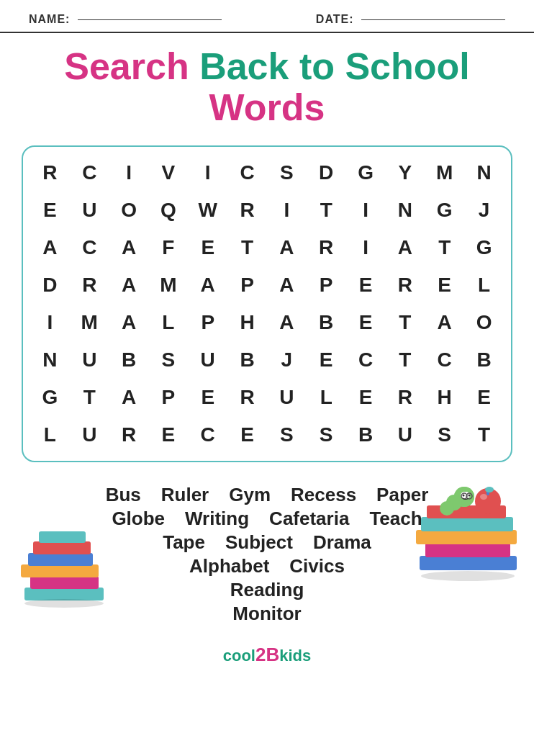 The width and height of the screenshot is (534, 756). What do you see at coordinates (267, 654) in the screenshot?
I see `logo-section: cool2Bkids` at bounding box center [267, 654].